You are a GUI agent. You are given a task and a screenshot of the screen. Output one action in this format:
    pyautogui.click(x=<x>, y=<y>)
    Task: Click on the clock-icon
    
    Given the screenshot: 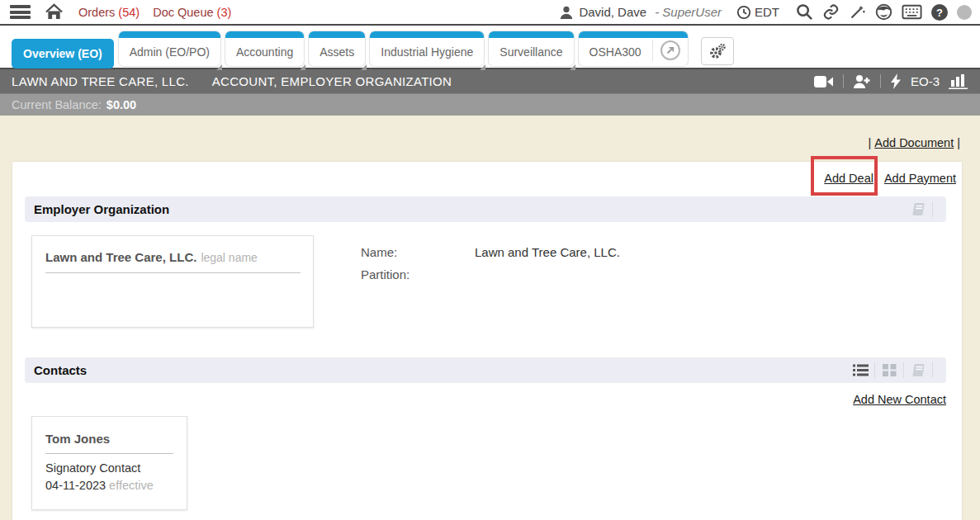 What is the action you would take?
    pyautogui.click(x=744, y=12)
    